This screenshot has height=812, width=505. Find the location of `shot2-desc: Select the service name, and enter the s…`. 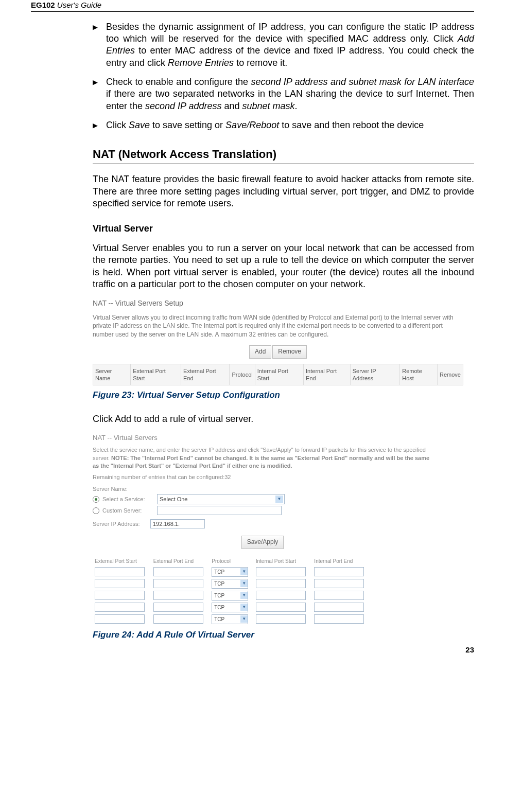

shot2-desc: Select the service name, and enter the s… is located at coordinates (263, 458).